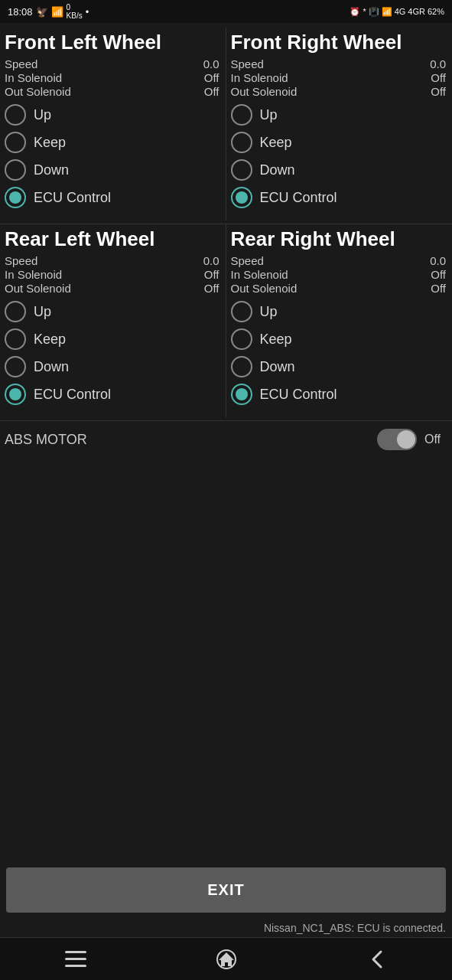  Describe the element at coordinates (397, 12) in the screenshot. I see `status-right: ⏰ * 📳 📶 4G 4GR 62%` at that location.